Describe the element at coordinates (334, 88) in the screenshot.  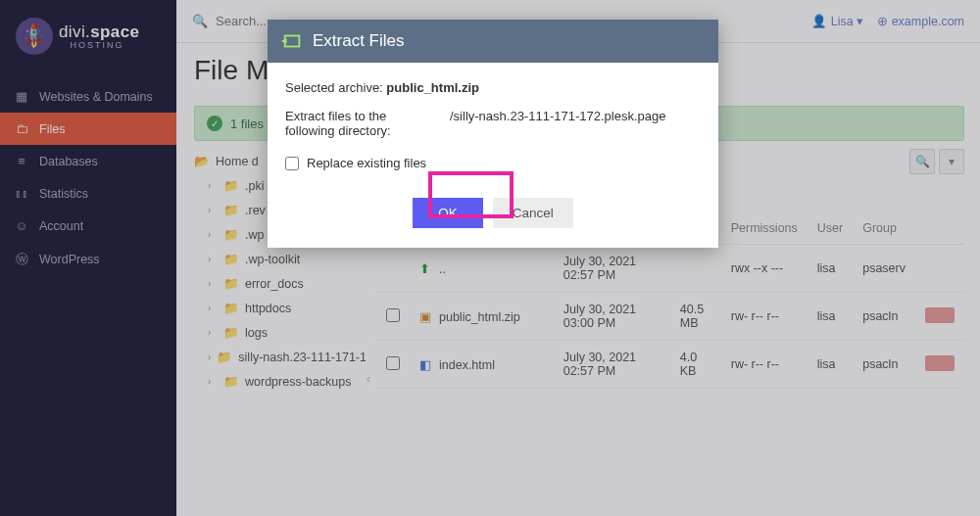
I see `archive-label: Selected archive:` at that location.